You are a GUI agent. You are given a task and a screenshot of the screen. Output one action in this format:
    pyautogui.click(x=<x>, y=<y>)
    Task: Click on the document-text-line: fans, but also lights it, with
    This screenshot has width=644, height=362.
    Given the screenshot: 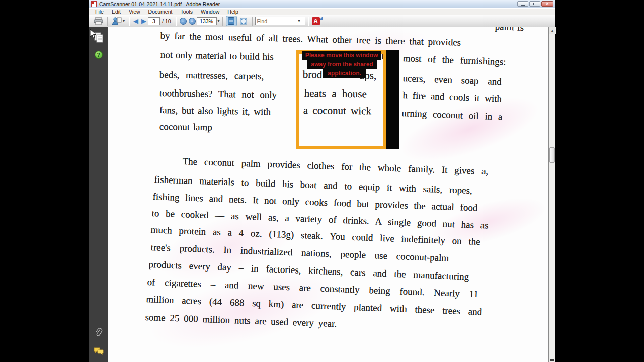 What is the action you would take?
    pyautogui.click(x=215, y=111)
    